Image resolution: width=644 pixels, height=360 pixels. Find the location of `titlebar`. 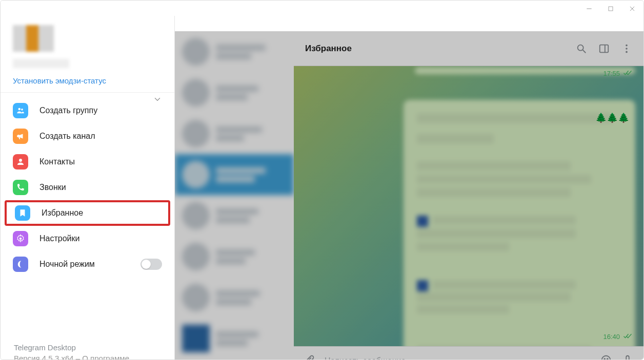

titlebar is located at coordinates (322, 8).